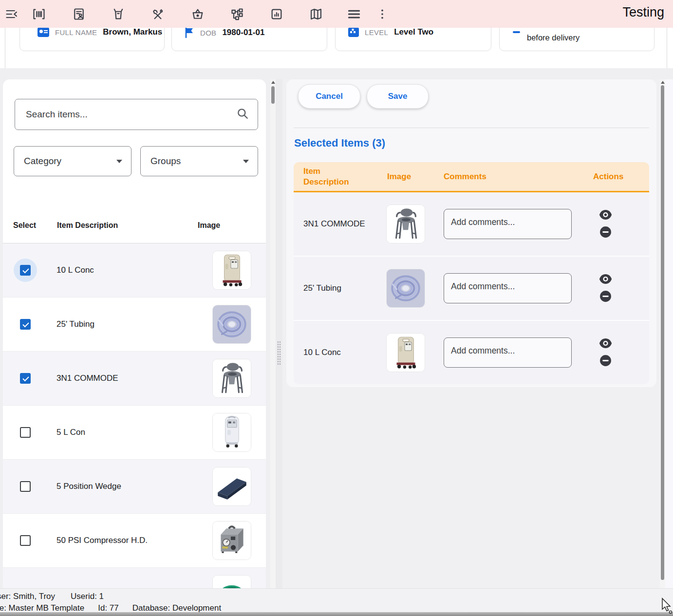 Image resolution: width=673 pixels, height=616 pixels. I want to click on save-button: Save, so click(397, 96).